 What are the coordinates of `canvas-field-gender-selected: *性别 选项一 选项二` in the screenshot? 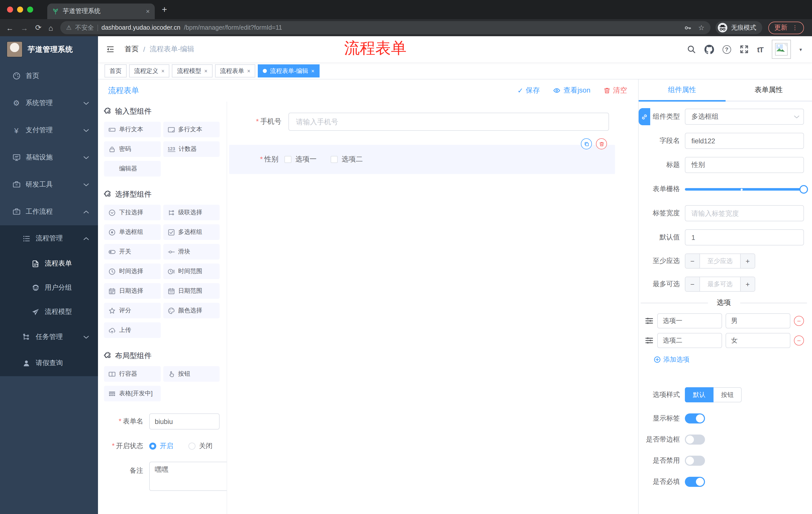 It's located at (422, 159).